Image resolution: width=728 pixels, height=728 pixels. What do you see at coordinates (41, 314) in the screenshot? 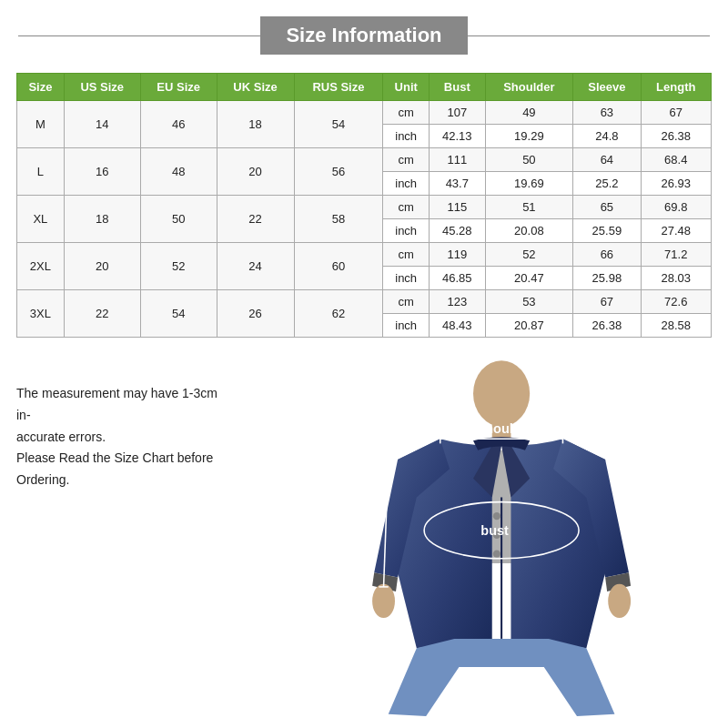
I see `cell-size: 3XL` at bounding box center [41, 314].